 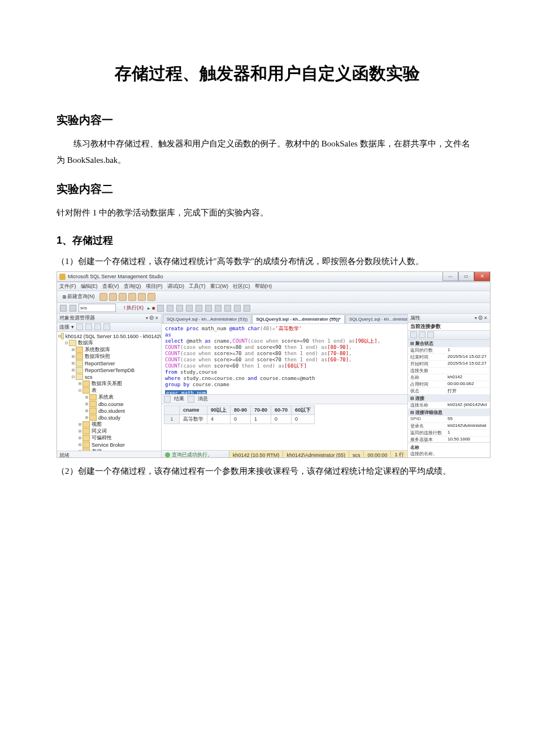 What do you see at coordinates (281, 410) in the screenshot?
I see `column-header: 60-70` at bounding box center [281, 410].